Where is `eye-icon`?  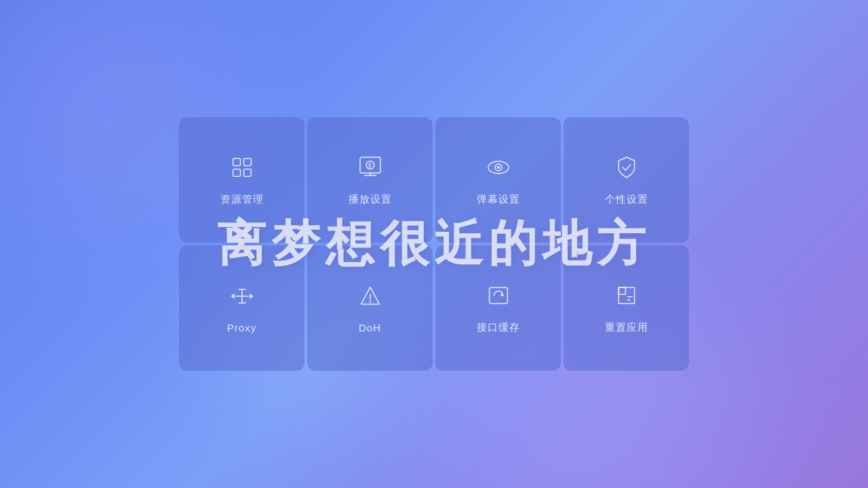 eye-icon is located at coordinates (498, 167).